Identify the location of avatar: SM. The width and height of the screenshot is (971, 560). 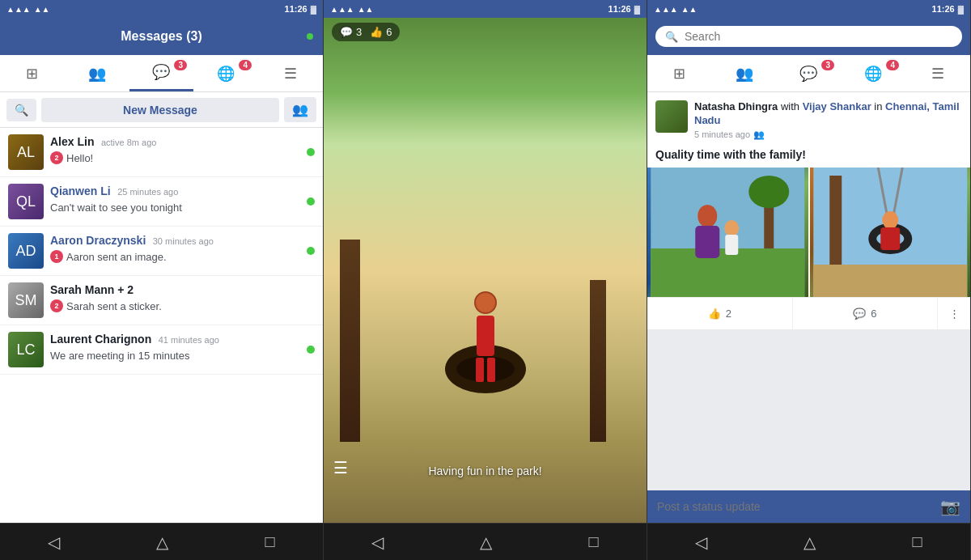
(26, 300).